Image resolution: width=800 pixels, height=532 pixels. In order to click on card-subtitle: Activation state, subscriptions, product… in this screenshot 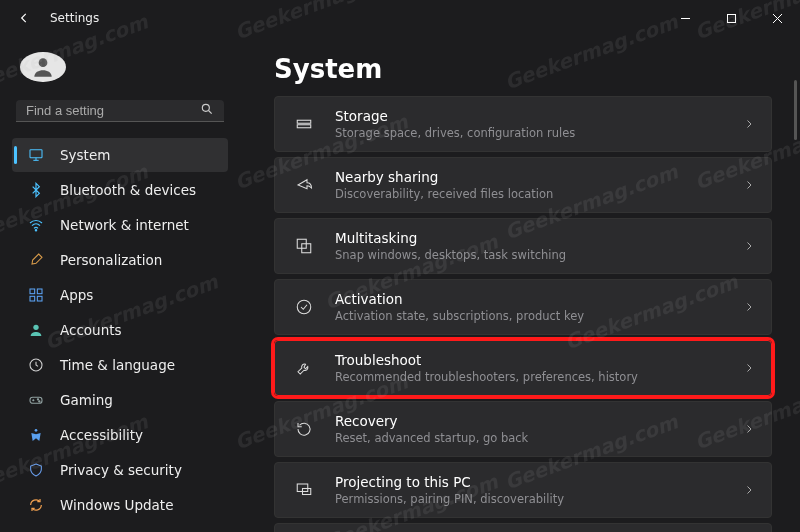, I will do `click(539, 316)`.